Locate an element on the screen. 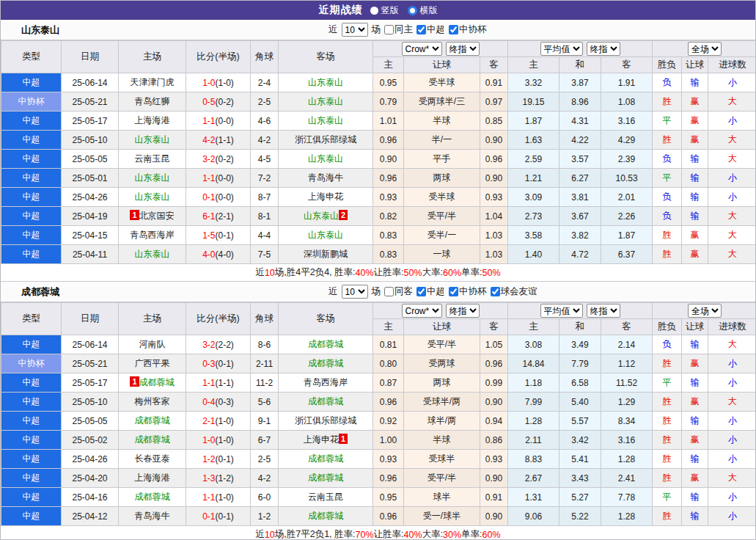 The height and width of the screenshot is (540, 756). games-label: 场 is located at coordinates (377, 292).